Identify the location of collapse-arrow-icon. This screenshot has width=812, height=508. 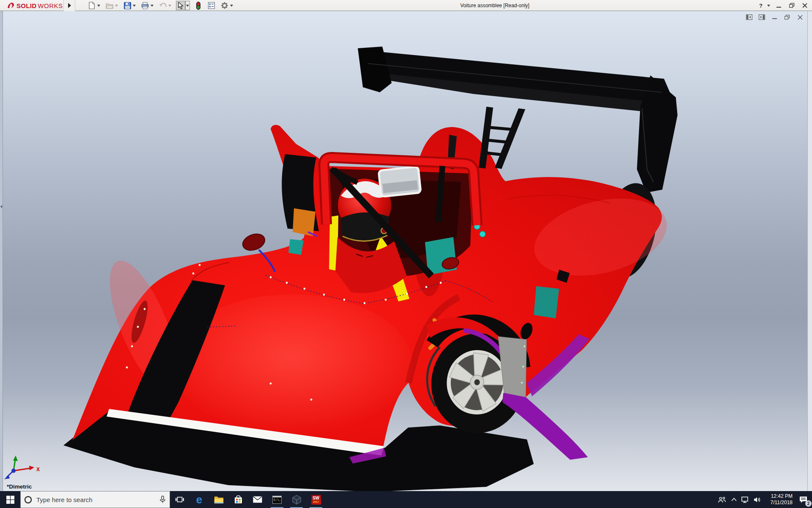
(1, 207).